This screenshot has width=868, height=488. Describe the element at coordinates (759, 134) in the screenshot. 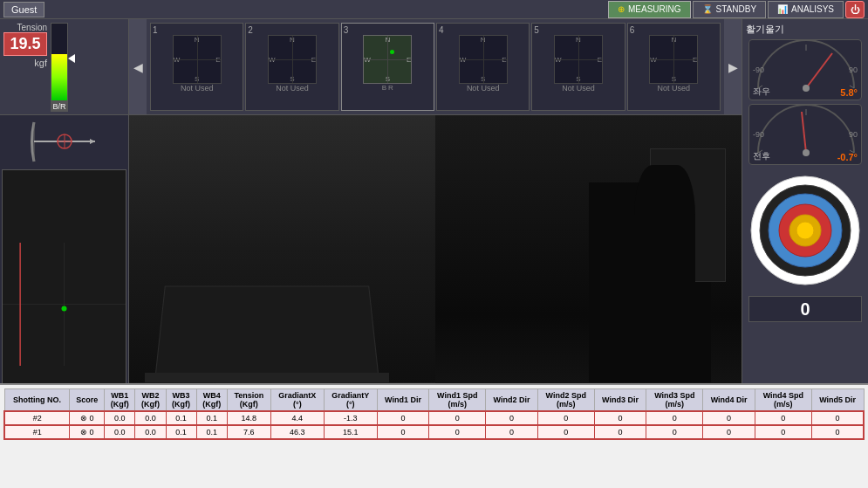

I see `fb-left-label: -90` at that location.